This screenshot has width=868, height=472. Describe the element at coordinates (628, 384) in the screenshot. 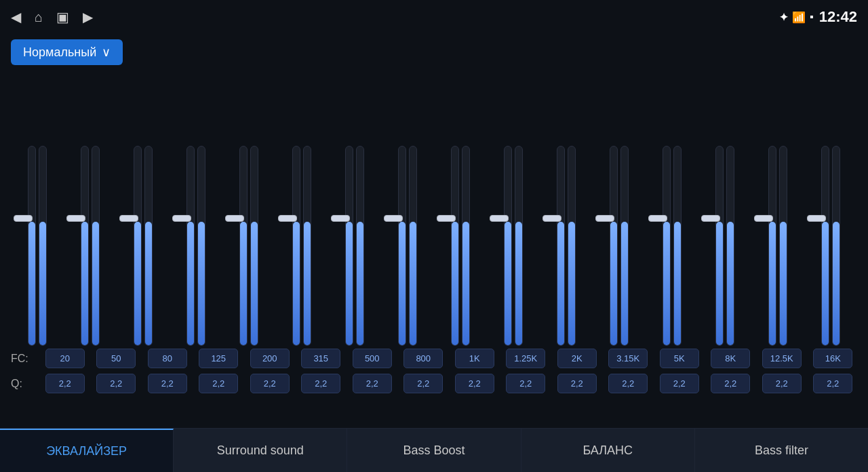

I see `q-btn-11: 2,2` at that location.